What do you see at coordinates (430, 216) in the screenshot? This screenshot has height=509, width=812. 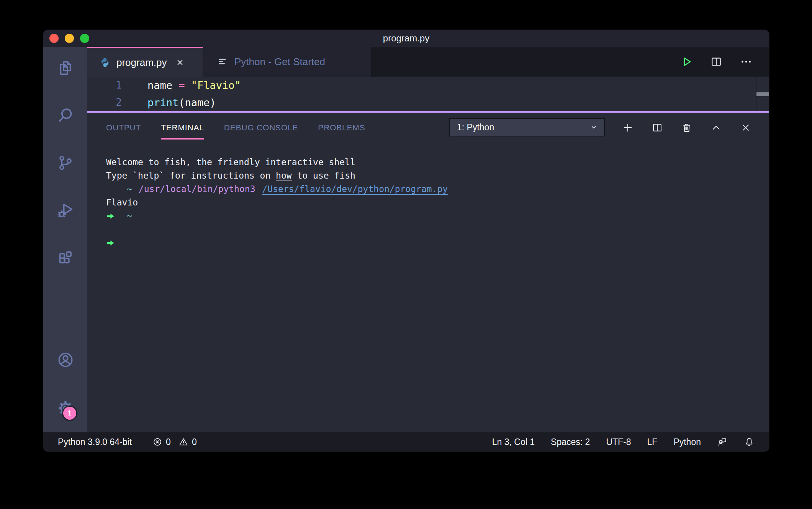 I see `terminal-prompt-line: ~` at bounding box center [430, 216].